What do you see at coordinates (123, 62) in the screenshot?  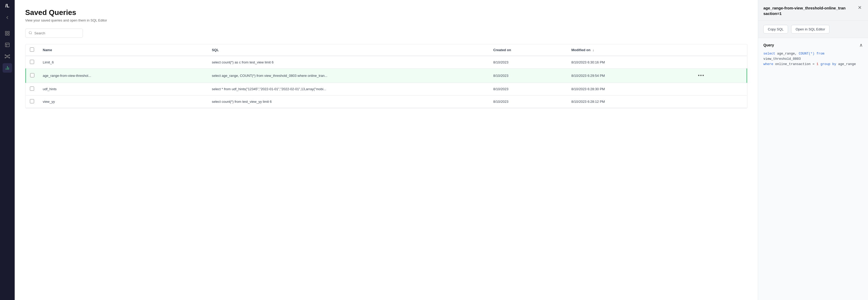 I see `row-name: Limit_6` at bounding box center [123, 62].